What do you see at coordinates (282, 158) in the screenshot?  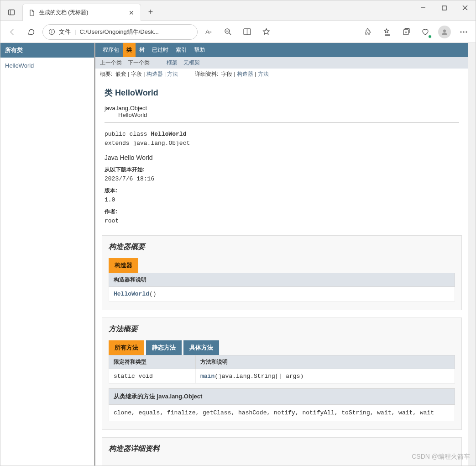 I see `class-description: Java Hello World` at bounding box center [282, 158].